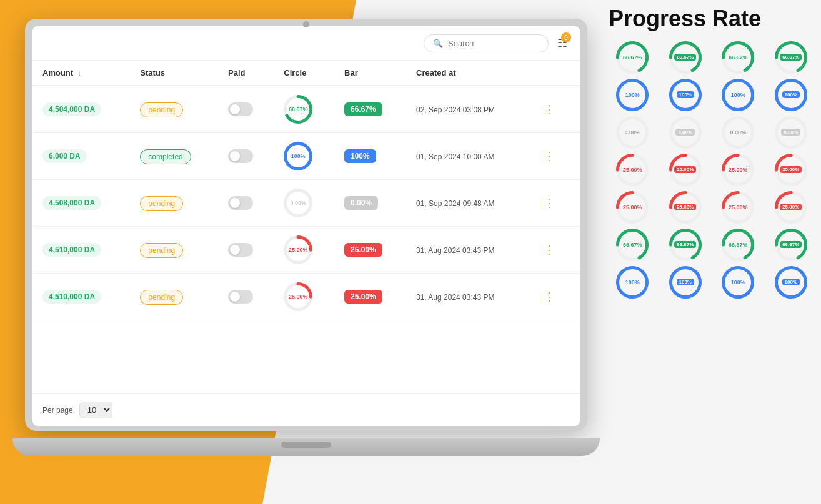 The image size is (821, 504). Describe the element at coordinates (81, 204) in the screenshot. I see `cell-amount: 4,508,000 DA` at that location.